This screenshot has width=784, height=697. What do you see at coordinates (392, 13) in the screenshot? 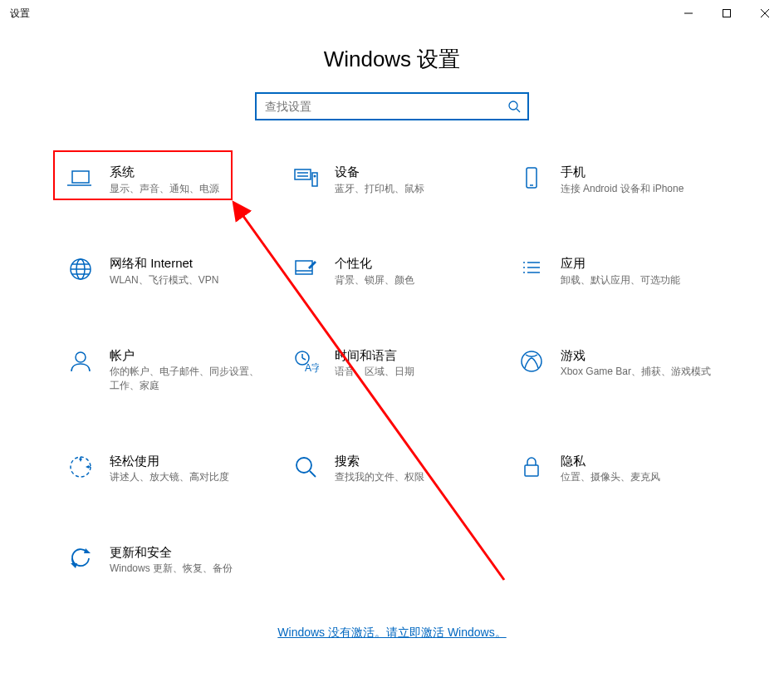
I see `titlebar: 设置` at bounding box center [392, 13].